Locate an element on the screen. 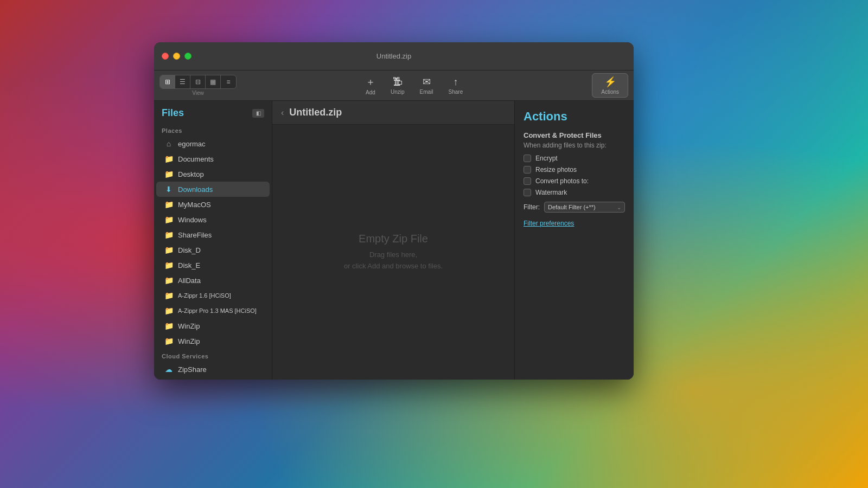 The image size is (868, 488). filter-preferences-link: Filter preferences is located at coordinates (549, 223).